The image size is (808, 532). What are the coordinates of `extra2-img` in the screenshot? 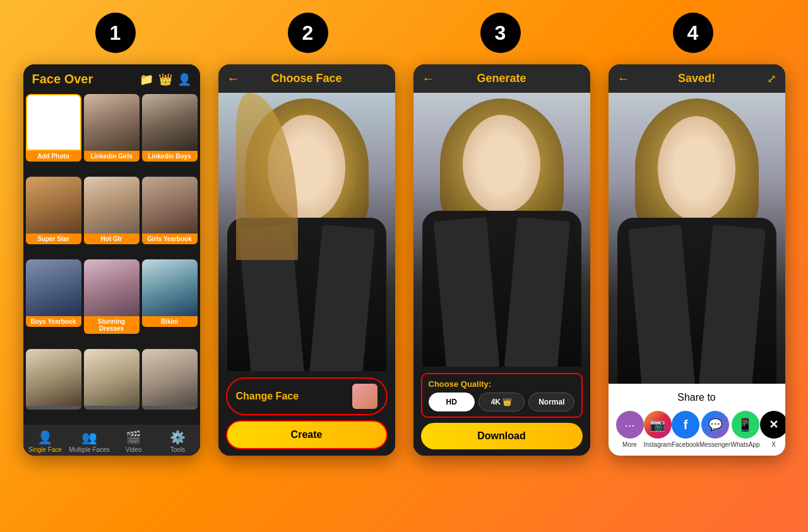 It's located at (112, 377).